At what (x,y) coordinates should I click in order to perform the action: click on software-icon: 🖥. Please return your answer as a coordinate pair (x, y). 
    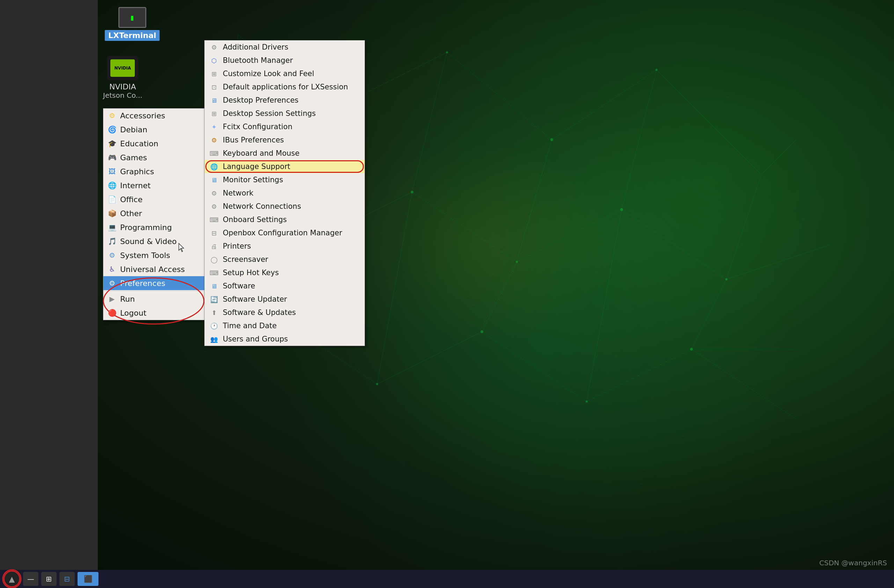
    Looking at the image, I should click on (214, 286).